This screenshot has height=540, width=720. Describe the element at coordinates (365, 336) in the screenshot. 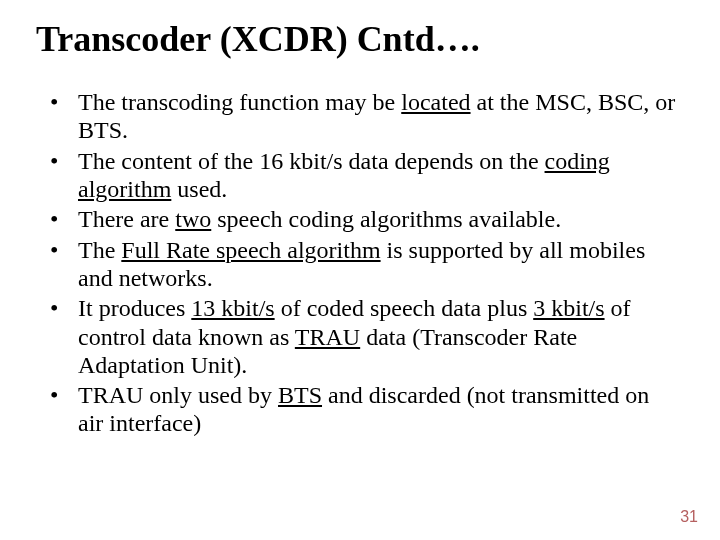

I see `list-item: It produces 13 kbit/s of coded speech da…` at that location.